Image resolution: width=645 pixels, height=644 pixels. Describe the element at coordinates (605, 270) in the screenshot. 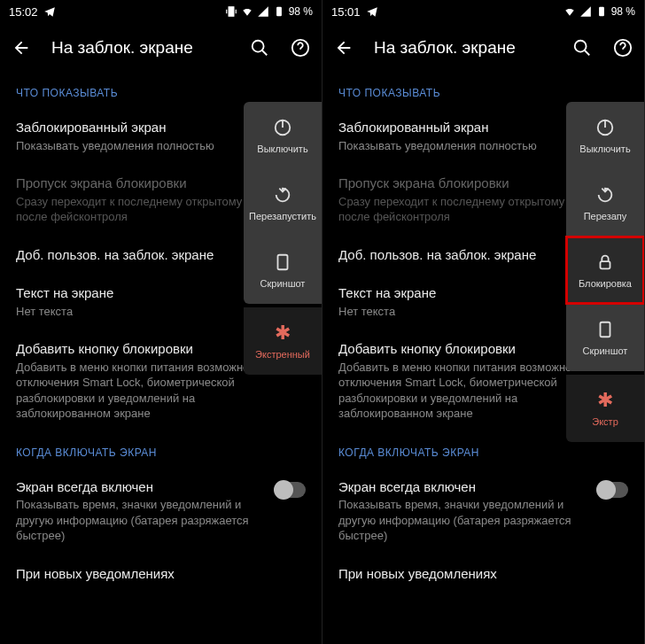

I see `power-lockdown-button: Блокировка` at that location.